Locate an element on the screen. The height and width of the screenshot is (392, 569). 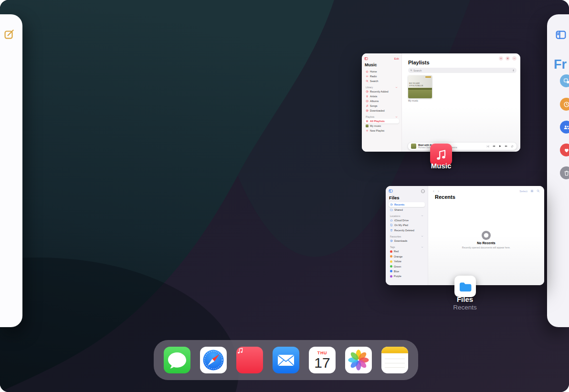
sidebar-item-my-music: My music is located at coordinates (382, 126).